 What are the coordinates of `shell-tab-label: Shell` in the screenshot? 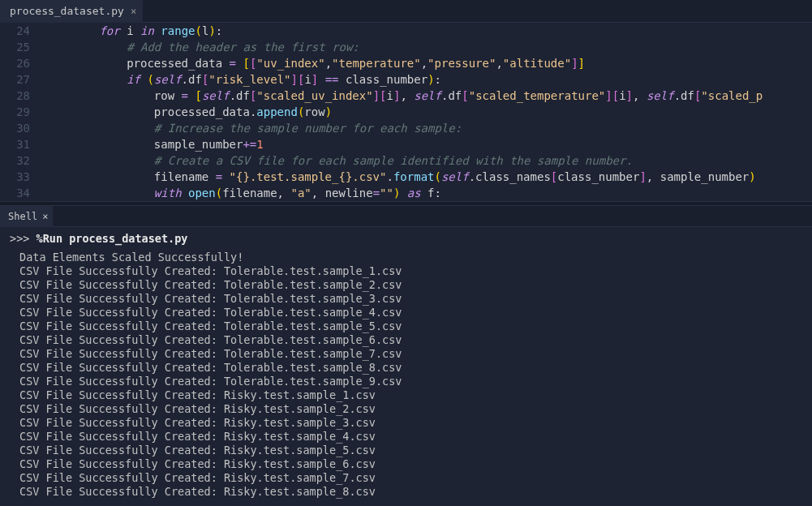 It's located at (23, 217).